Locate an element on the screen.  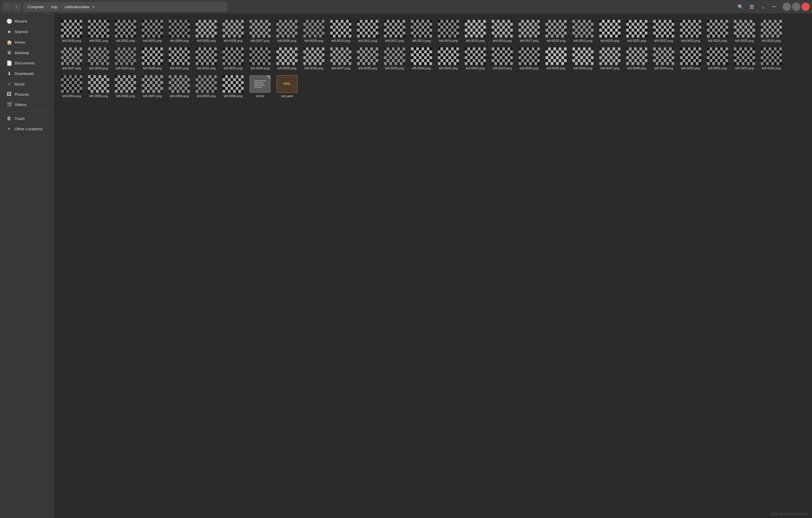
list-item: left-0037.png is located at coordinates (341, 59).